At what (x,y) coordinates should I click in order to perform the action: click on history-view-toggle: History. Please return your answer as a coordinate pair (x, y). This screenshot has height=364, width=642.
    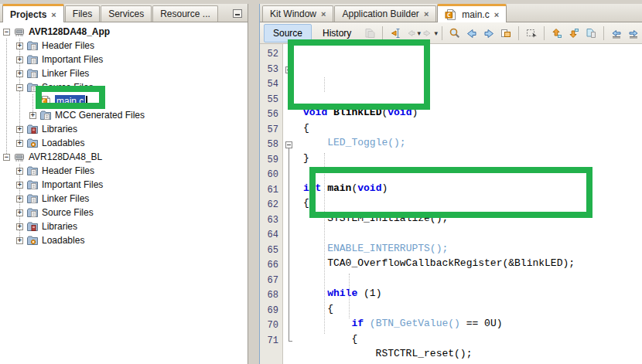
    Looking at the image, I should click on (337, 33).